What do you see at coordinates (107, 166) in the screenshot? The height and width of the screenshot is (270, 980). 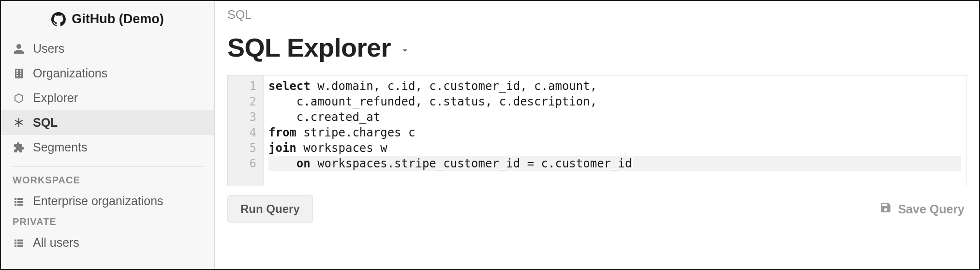 I see `divider` at bounding box center [107, 166].